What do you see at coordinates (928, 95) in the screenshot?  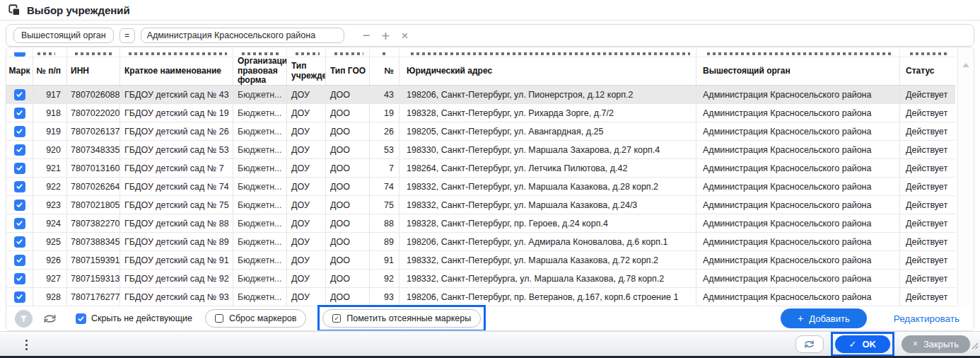 I see `cell-status: Действует` at bounding box center [928, 95].